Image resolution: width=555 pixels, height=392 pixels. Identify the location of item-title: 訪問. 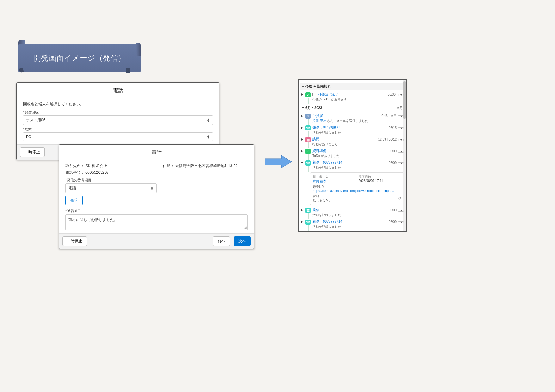
(316, 139).